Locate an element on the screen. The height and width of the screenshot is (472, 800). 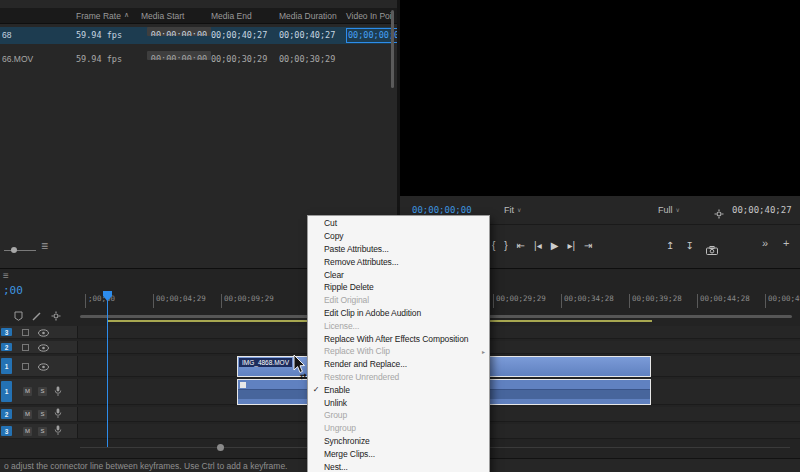
track-header-a3: 3 M S is located at coordinates (39, 432).